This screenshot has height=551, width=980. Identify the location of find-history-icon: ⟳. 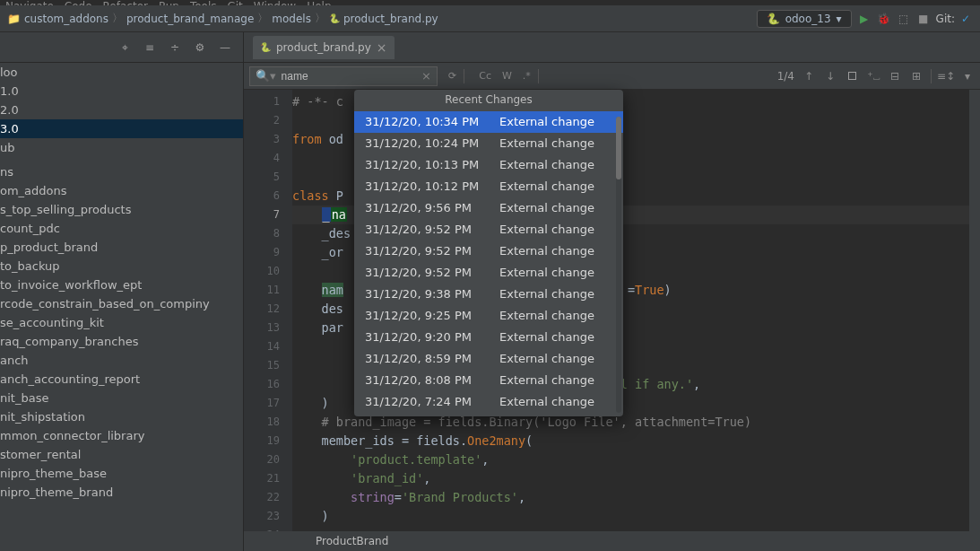
(452, 75).